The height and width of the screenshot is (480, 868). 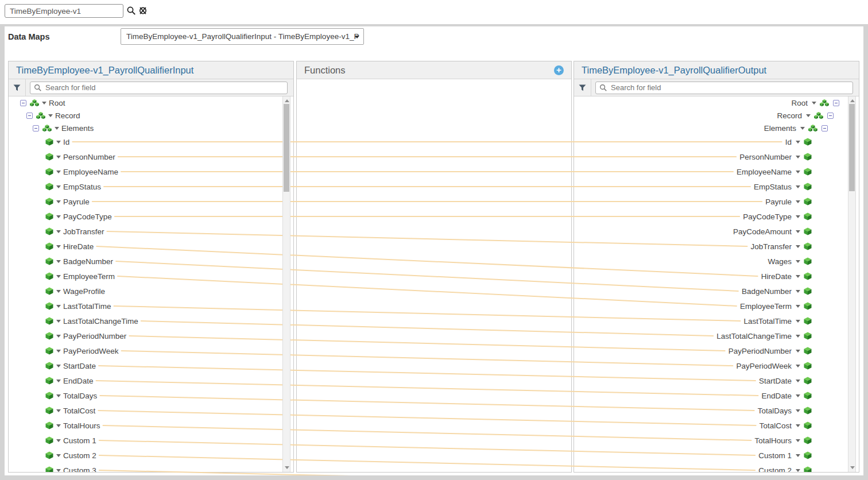 I want to click on tree-node-wages: Wages, so click(x=716, y=261).